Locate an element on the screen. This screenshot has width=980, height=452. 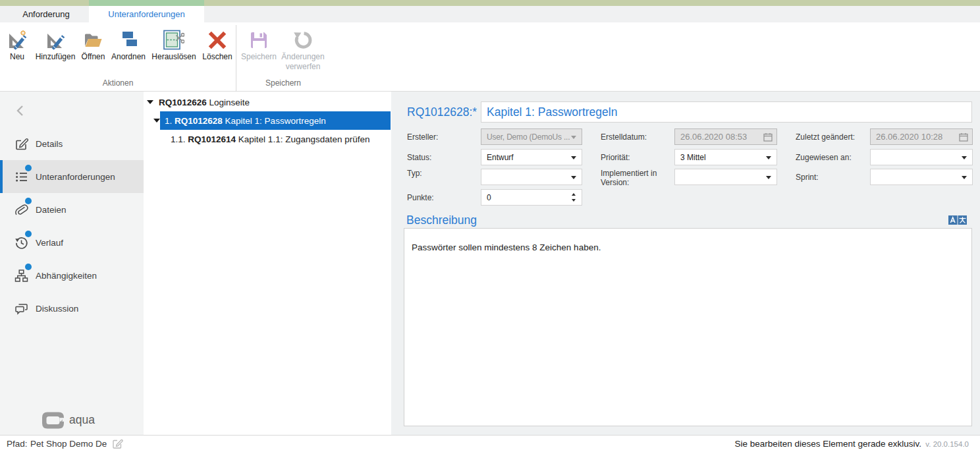
hierarchy-icon is located at coordinates (21, 275).